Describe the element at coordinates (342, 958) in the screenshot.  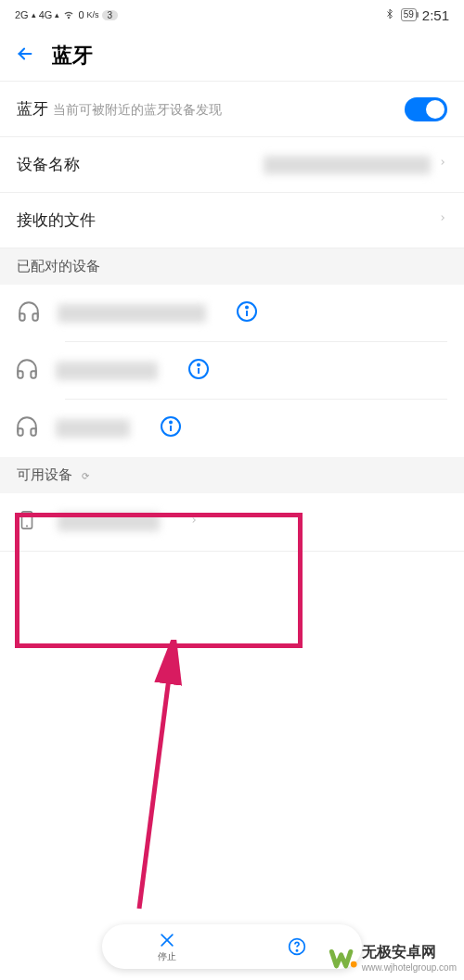
I see `watermark-logo-icon` at that location.